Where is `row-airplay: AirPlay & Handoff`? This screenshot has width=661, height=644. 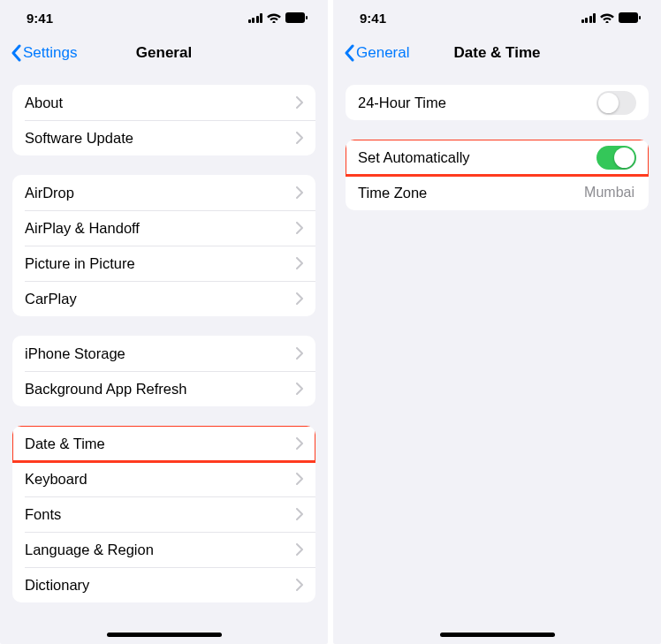
row-airplay: AirPlay & Handoff is located at coordinates (164, 228).